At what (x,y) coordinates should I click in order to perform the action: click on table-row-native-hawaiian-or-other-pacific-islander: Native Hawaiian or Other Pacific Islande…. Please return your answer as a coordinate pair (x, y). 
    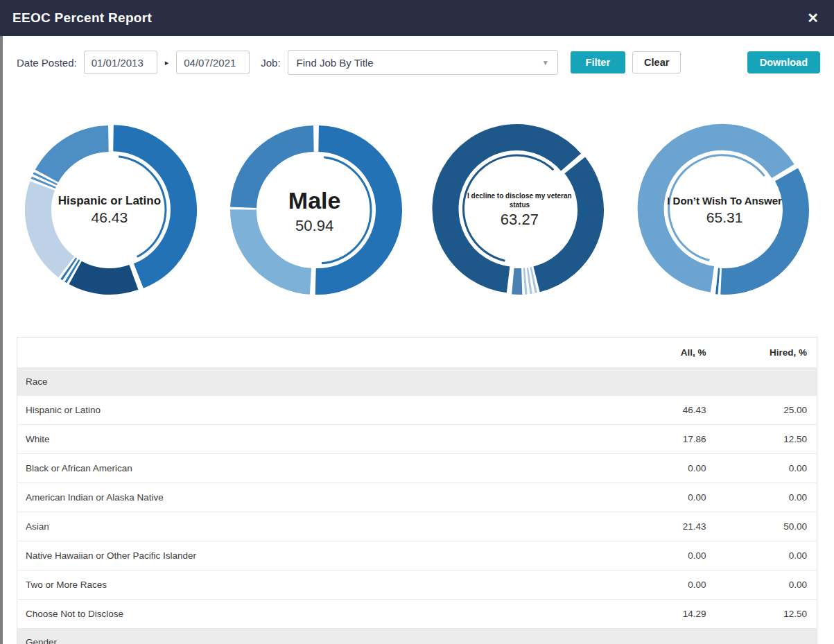
    Looking at the image, I should click on (417, 556).